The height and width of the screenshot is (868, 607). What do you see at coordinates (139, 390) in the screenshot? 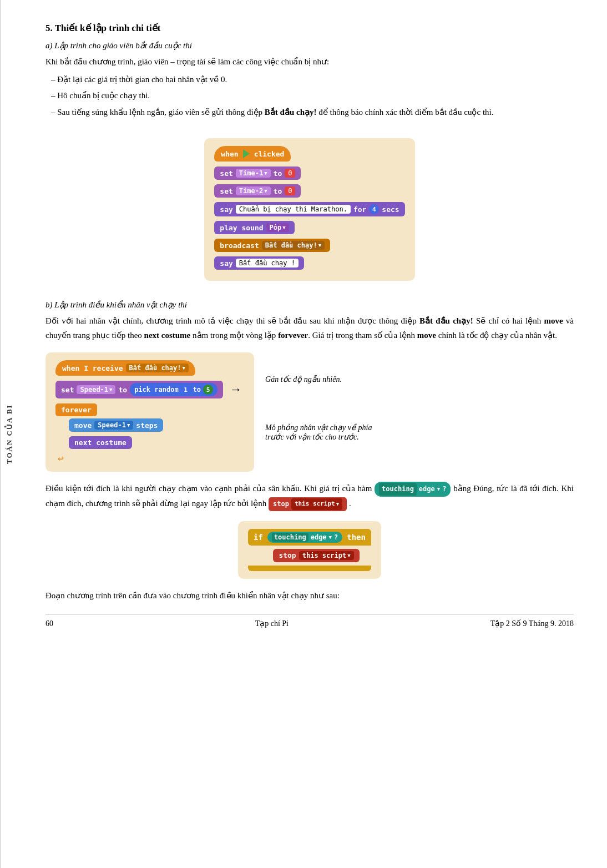
I see `set-speed-block: set Speed-1 to pick random 1 to 5` at bounding box center [139, 390].